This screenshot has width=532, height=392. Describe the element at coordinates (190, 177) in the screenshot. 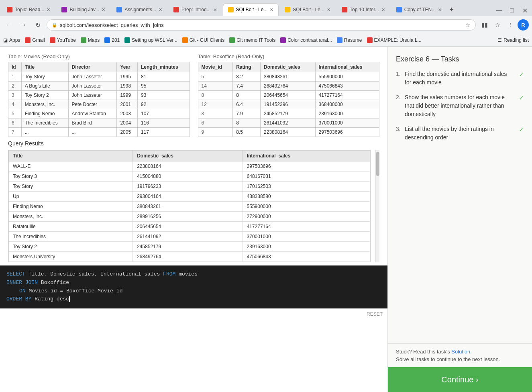

I see `list-item: Toy Story 3415004880648167031` at that location.